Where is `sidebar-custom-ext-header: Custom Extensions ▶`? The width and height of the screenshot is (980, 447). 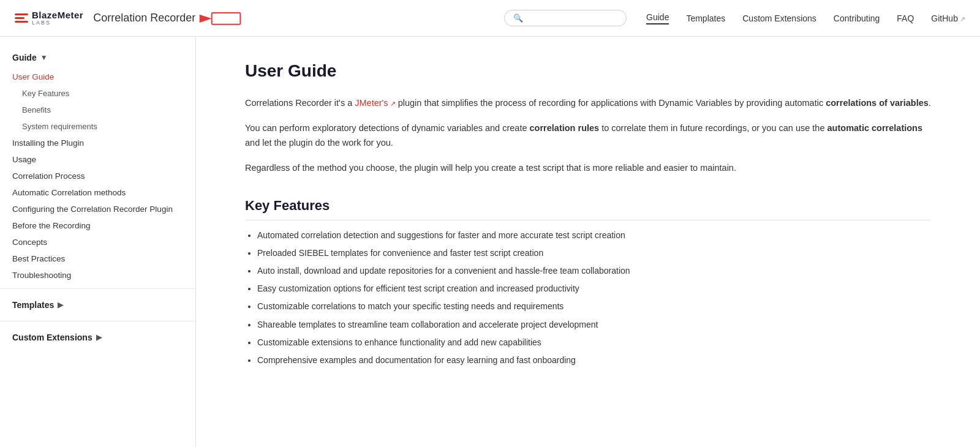 sidebar-custom-ext-header: Custom Extensions ▶ is located at coordinates (98, 337).